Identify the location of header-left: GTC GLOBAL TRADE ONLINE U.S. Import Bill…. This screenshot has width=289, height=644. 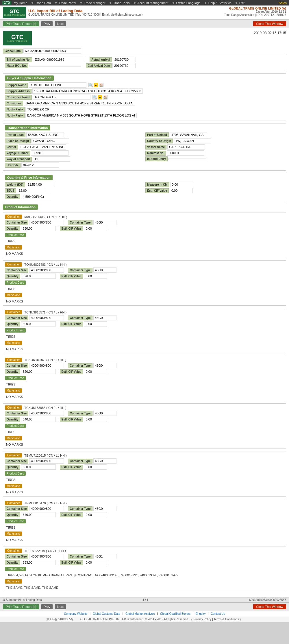
(73, 12).